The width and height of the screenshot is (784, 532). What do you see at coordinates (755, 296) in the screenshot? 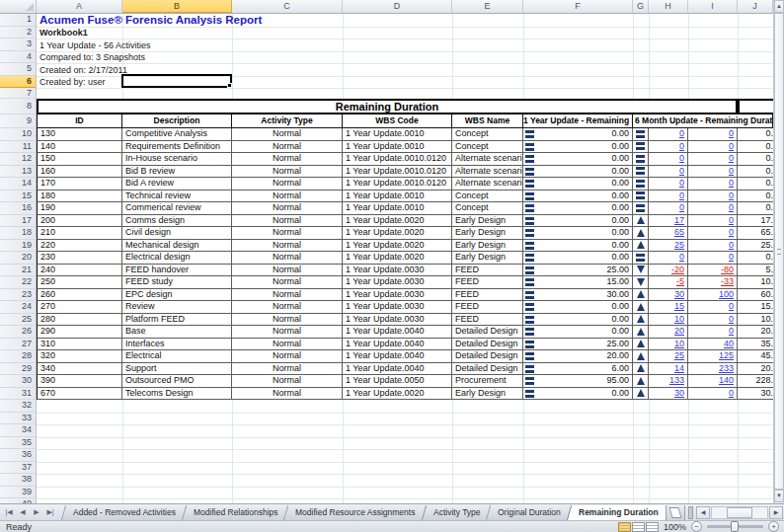
I see `cell-6-month-remaining: 60.00` at bounding box center [755, 296].